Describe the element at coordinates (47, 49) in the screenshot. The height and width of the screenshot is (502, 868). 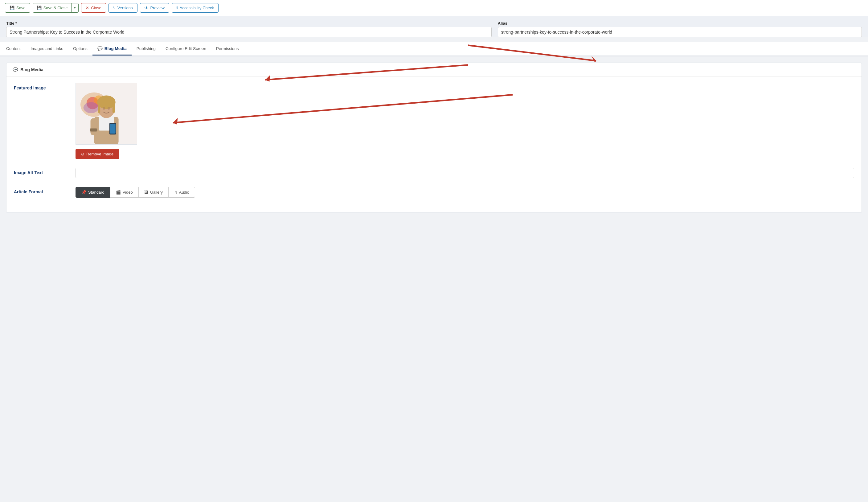
I see `tab-images-links: Images and Links` at that location.